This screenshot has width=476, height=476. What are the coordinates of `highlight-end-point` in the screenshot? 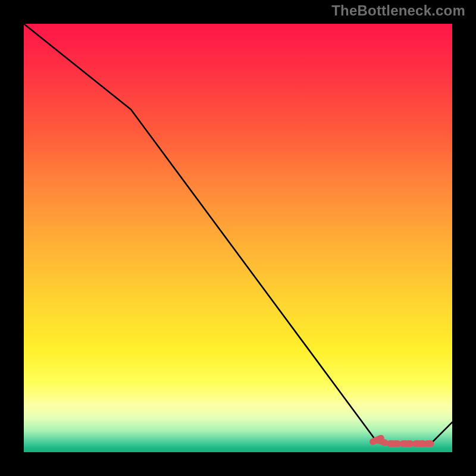 It's located at (431, 444).